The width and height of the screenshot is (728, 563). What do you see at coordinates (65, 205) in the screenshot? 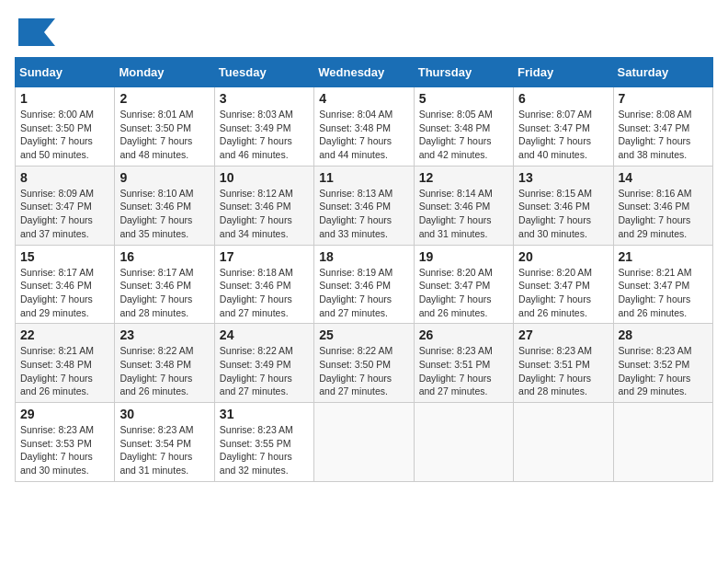
I see `calendar-cell: 8Sunrise: 8:09 AMSunset: 3:47 PMDaylight…` at bounding box center [65, 205].